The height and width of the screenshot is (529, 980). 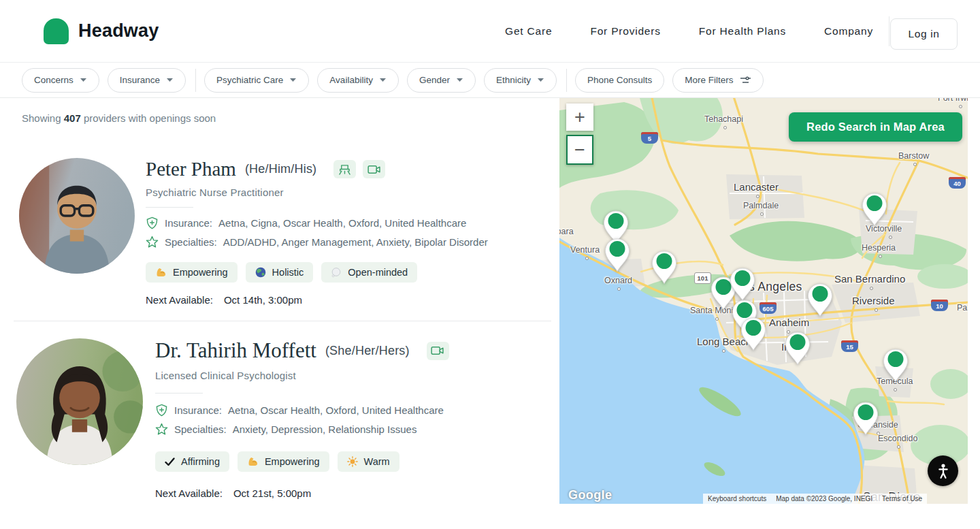 I want to click on filter-insurance: Insurance, so click(x=147, y=80).